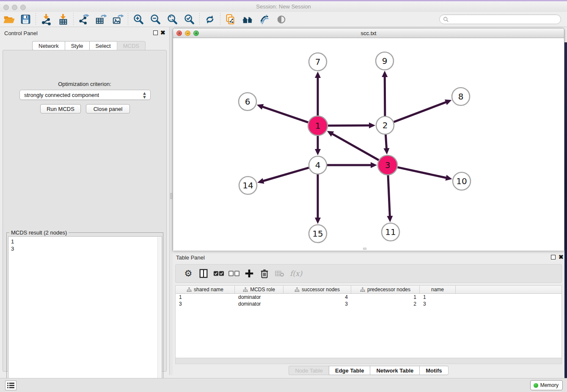  What do you see at coordinates (85, 314) in the screenshot?
I see `mcds-result-list: 1 3` at bounding box center [85, 314].